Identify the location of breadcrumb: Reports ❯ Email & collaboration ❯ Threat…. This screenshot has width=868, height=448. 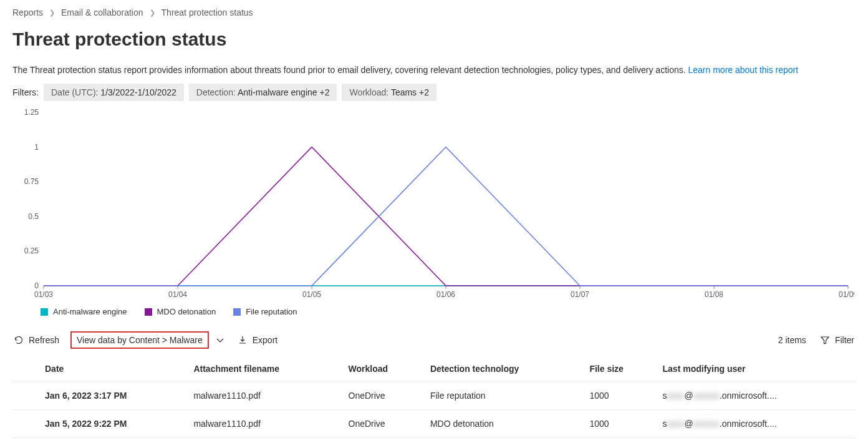
(434, 12).